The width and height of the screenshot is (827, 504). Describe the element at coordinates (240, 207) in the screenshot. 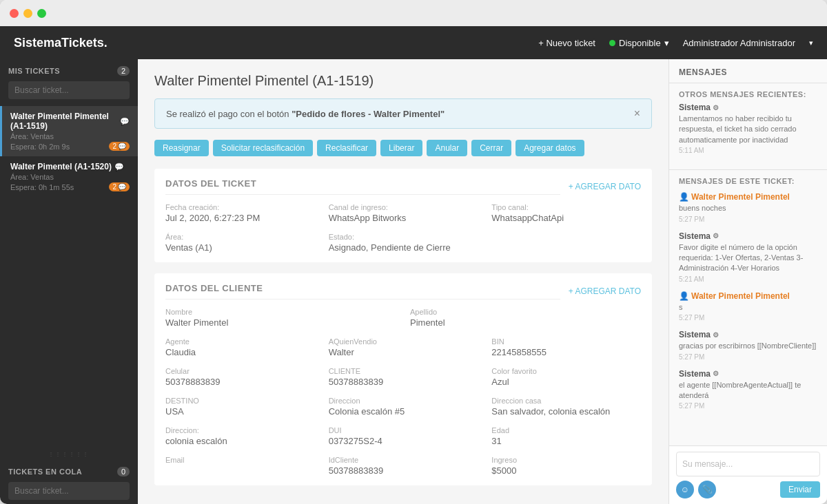

I see `fecha-creacion-label: Fecha creación:` at that location.